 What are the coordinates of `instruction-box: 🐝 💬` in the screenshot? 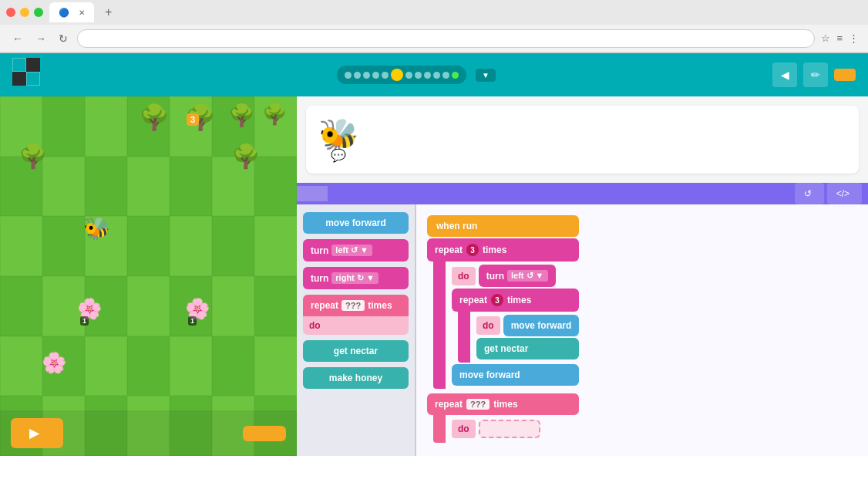 It's located at (583, 140).